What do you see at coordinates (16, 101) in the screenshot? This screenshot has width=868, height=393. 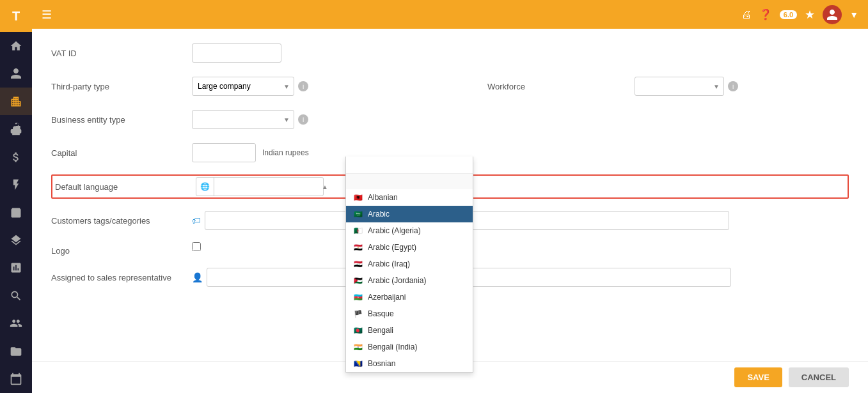 I see `sidebar-item-building` at bounding box center [16, 101].